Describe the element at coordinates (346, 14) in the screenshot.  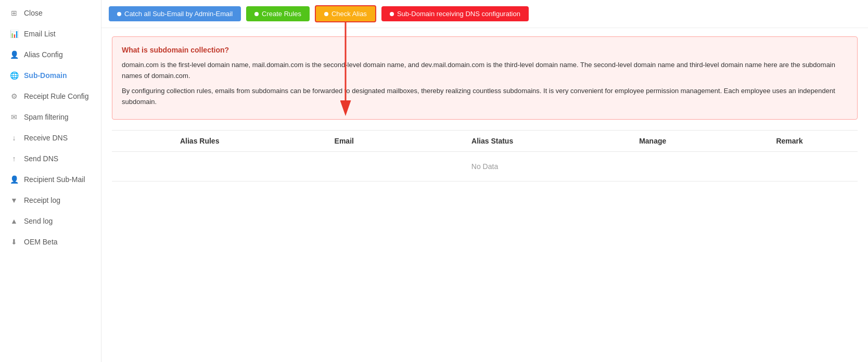
I see `check-alias-wrapper: Check Alias` at that location.